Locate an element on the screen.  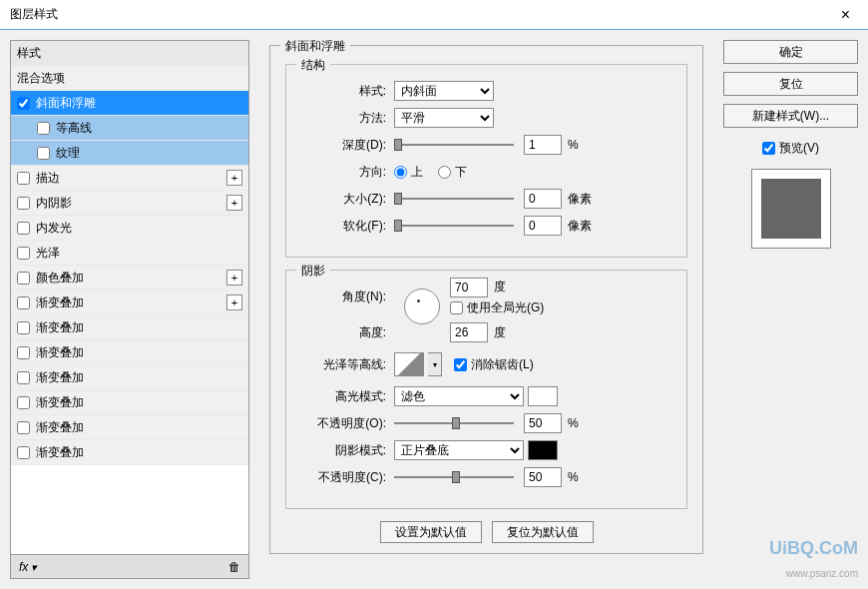
style-gradient-overlay-6: 渐变叠加 is located at coordinates (130, 427).